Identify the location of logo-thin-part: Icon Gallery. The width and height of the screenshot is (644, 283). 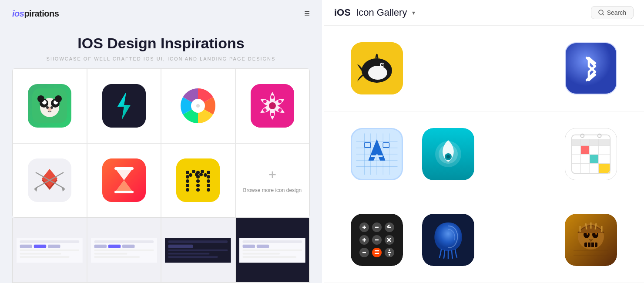
(381, 12).